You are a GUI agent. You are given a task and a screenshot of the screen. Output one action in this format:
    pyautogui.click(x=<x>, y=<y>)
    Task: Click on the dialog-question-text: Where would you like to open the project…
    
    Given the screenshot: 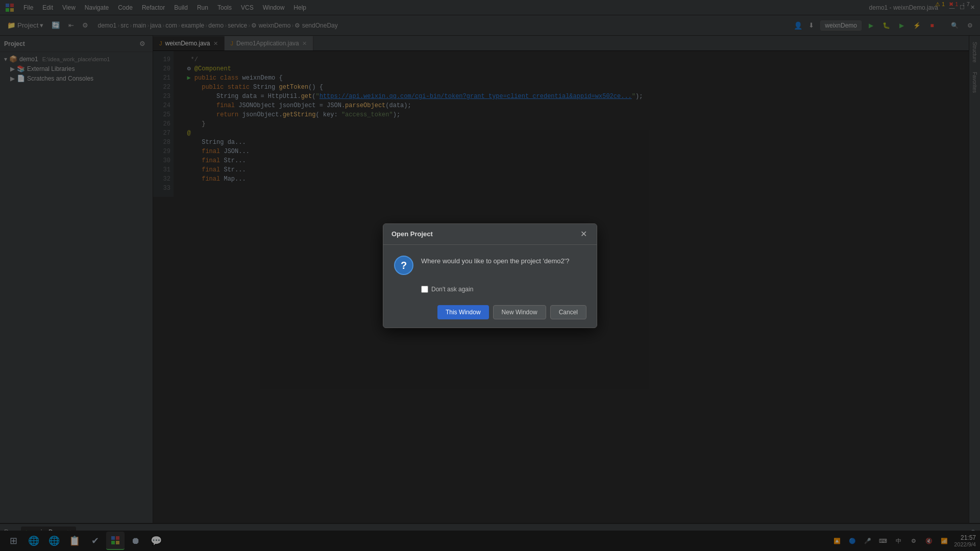 What is the action you would take?
    pyautogui.click(x=495, y=260)
    